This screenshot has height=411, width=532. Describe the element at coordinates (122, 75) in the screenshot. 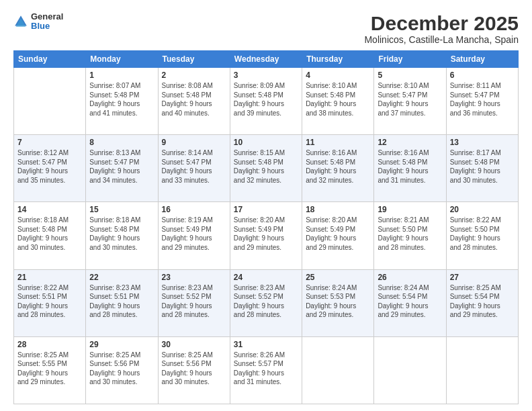

I see `day-number: 1` at that location.